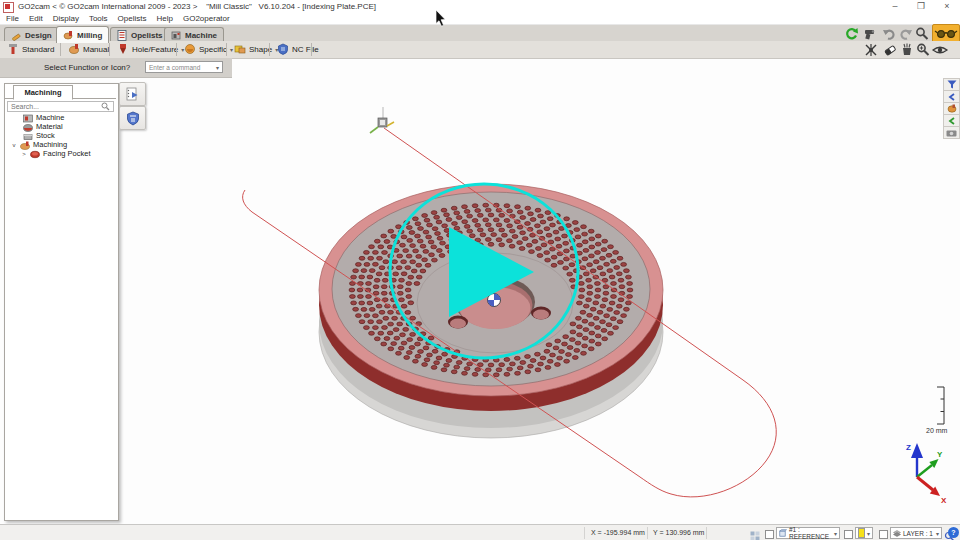 The width and height of the screenshot is (960, 540). I want to click on stock-icon, so click(28, 136).